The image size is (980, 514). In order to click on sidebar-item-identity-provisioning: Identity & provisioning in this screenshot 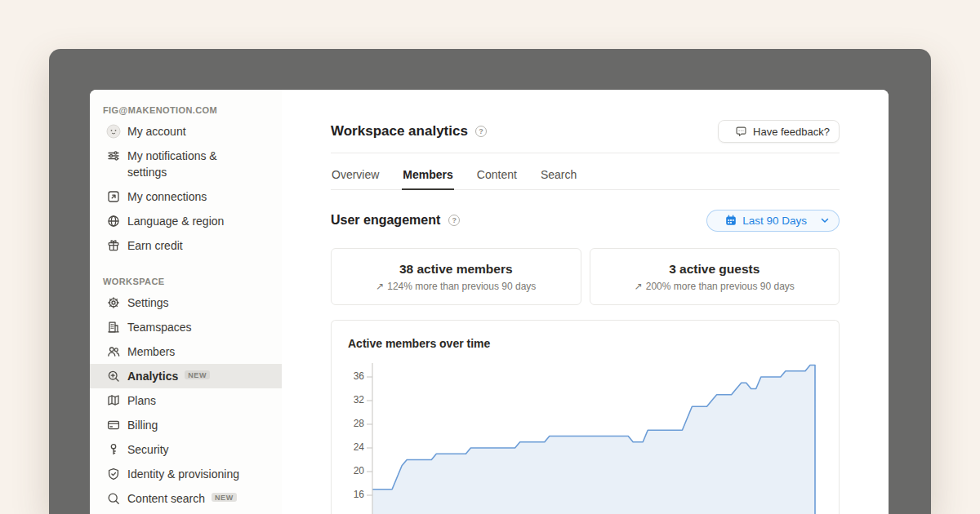, I will do `click(186, 474)`.